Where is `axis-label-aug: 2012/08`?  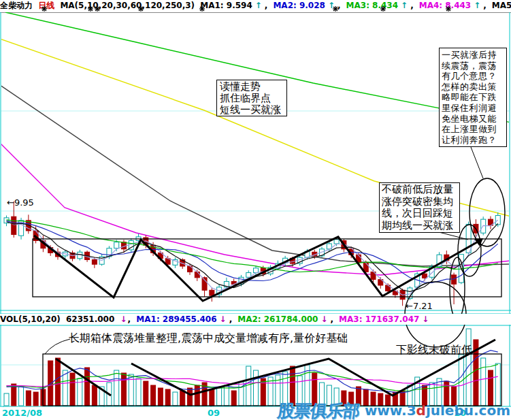
axis-label-aug: 2012/08 is located at coordinates (22, 413).